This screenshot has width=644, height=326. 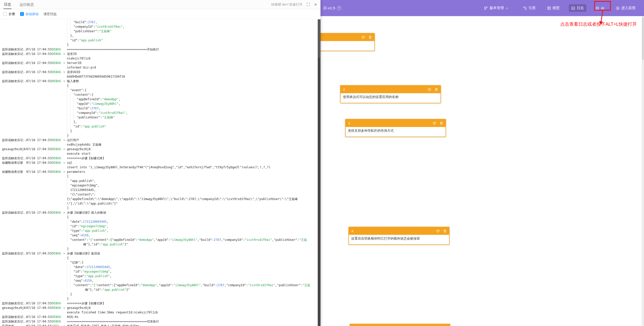 I want to click on page-scrollbar, so click(x=643, y=171).